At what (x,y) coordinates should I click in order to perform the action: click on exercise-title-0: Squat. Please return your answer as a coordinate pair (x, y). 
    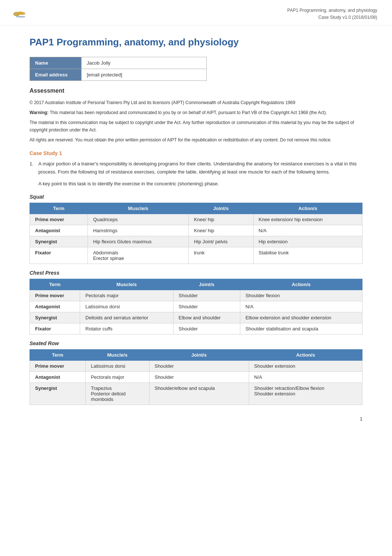
    Looking at the image, I should click on (196, 197).